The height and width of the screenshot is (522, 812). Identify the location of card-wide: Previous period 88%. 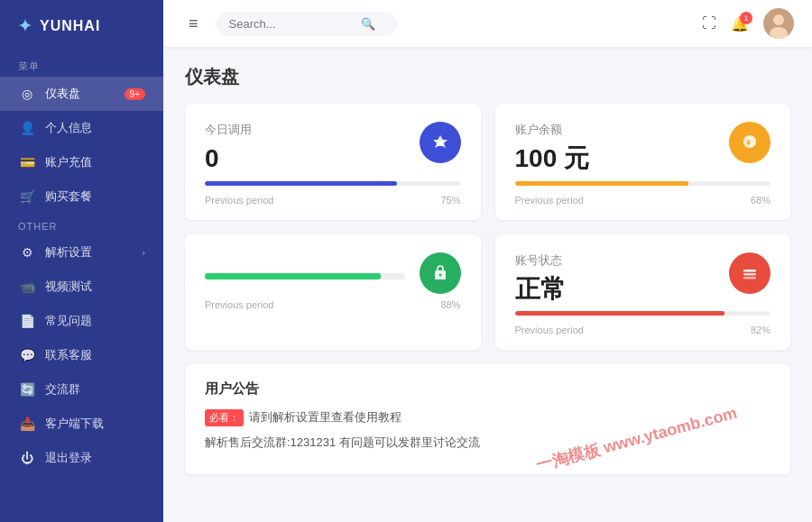
(333, 292).